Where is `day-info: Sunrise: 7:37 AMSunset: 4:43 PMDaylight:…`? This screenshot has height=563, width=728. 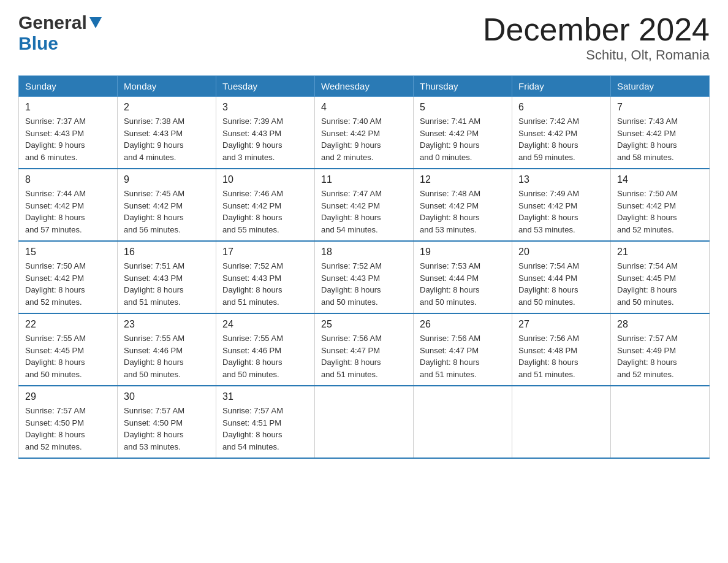 day-info: Sunrise: 7:37 AMSunset: 4:43 PMDaylight:… is located at coordinates (68, 139).